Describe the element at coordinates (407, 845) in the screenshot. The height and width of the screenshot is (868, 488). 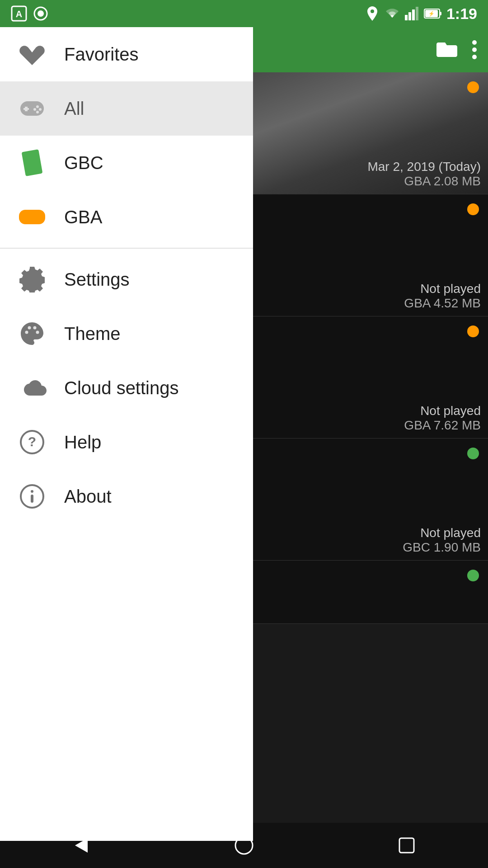
I see `recents-button` at that location.